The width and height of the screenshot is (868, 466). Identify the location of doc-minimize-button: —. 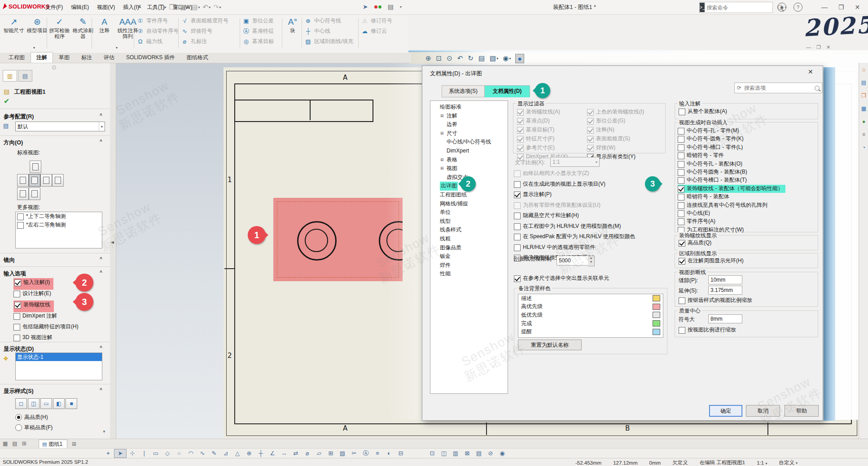
(809, 48).